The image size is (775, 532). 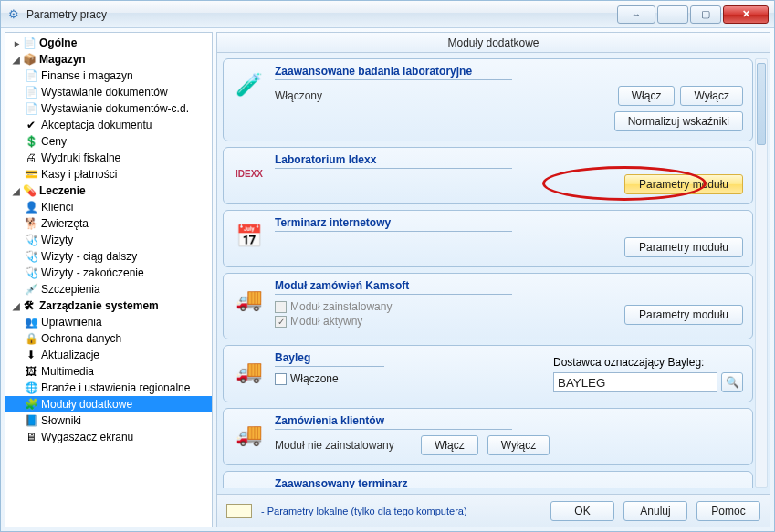 I want to click on tree-item-label: Słowniki, so click(x=61, y=421).